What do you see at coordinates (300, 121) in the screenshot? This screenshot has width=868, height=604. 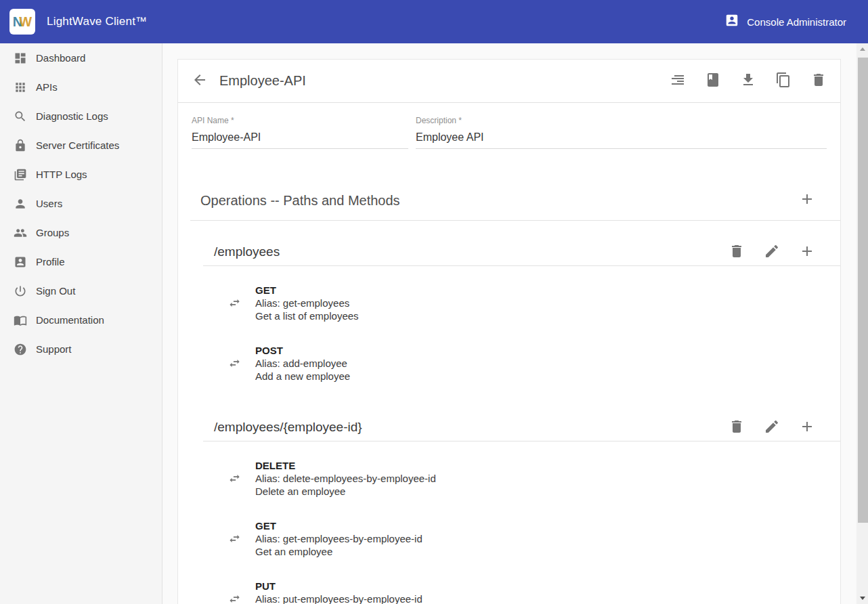 I see `api-name-label: API Name *` at bounding box center [300, 121].